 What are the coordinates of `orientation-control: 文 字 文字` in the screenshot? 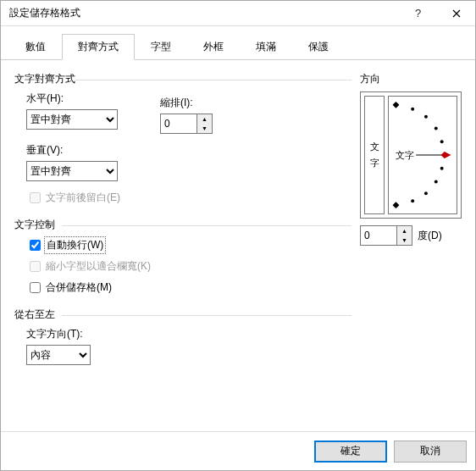 It's located at (411, 155).